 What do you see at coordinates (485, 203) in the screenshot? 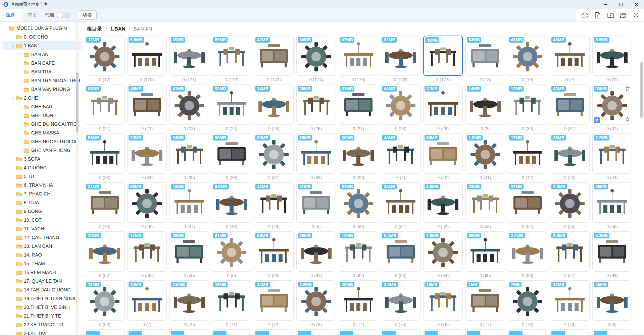
I see `asset-thumbnail: 33MB` at bounding box center [485, 203].